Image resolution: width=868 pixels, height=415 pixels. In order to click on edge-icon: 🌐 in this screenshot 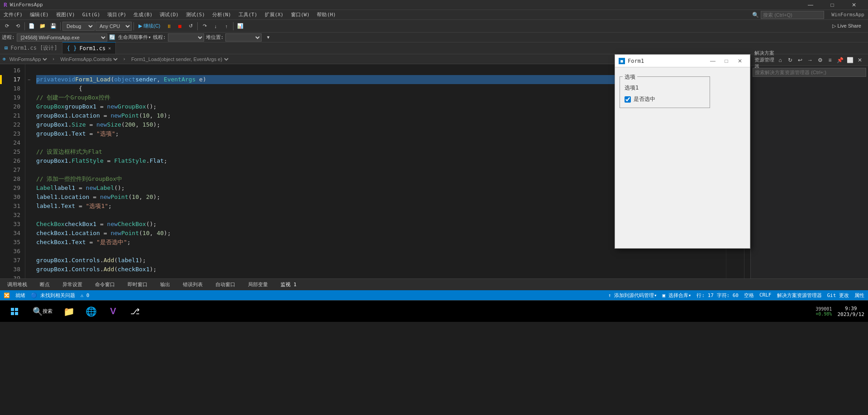, I will do `click(91, 311)`.